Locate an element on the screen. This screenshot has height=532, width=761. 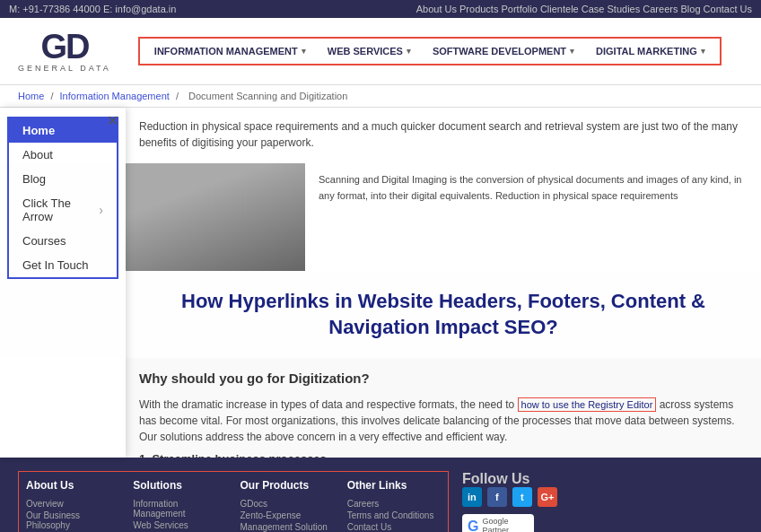
footer-about-philosophy: Our Business Philosophy is located at coordinates (73, 520).